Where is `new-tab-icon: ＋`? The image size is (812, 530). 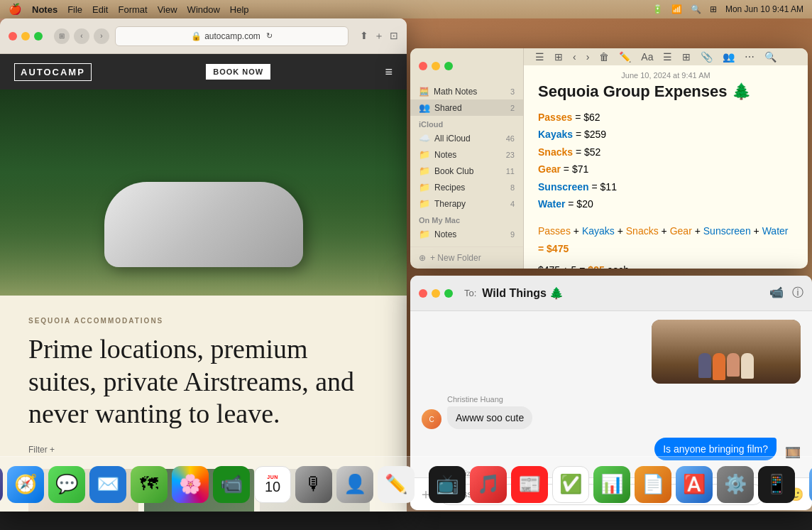
new-tab-icon: ＋ is located at coordinates (379, 36).